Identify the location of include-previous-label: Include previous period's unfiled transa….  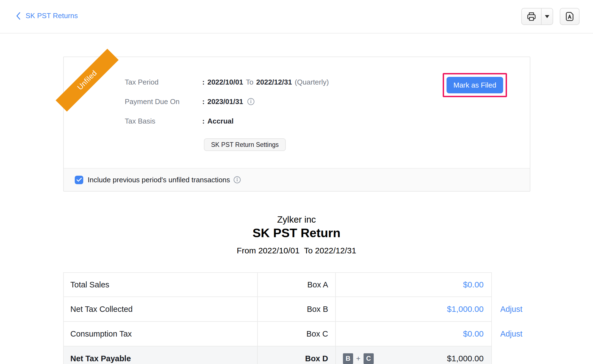
(159, 180).